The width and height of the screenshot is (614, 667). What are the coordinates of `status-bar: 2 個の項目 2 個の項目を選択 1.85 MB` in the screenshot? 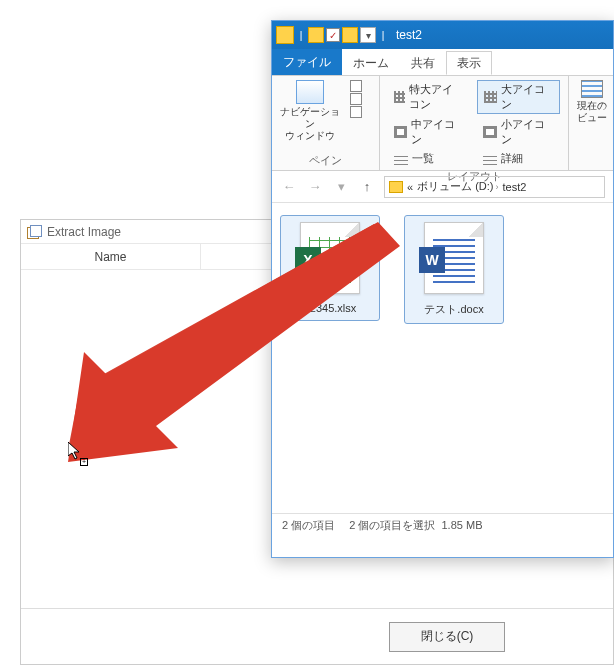 It's located at (442, 525).